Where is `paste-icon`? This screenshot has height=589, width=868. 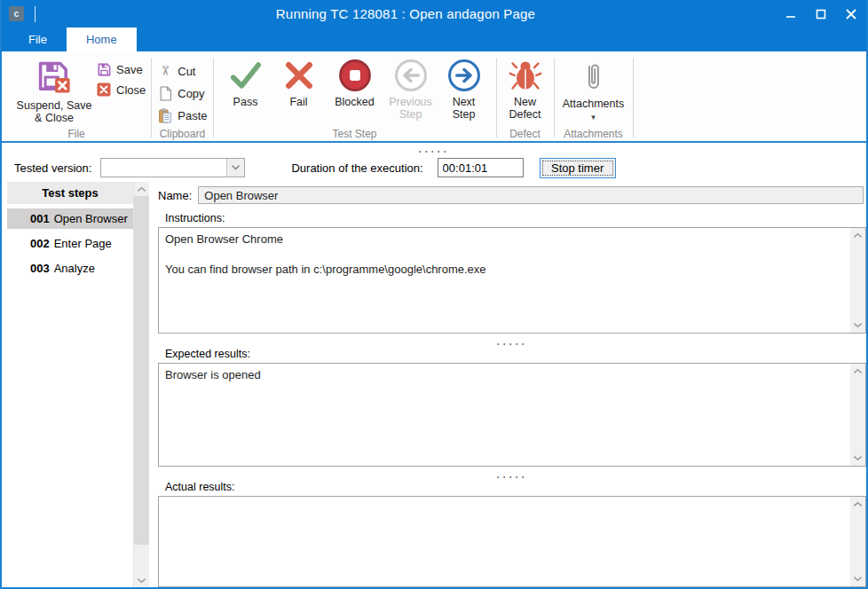
paste-icon is located at coordinates (165, 115).